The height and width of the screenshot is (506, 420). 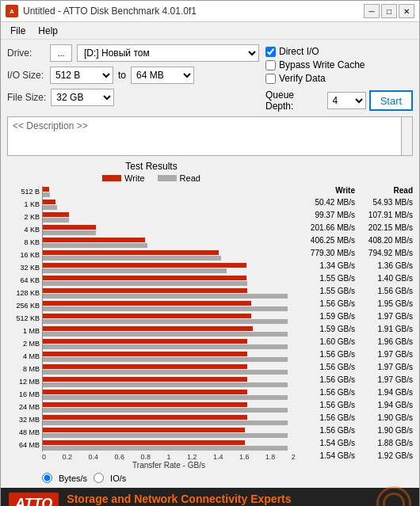 I want to click on x-axis-label: Transfer Rate - GB/s, so click(x=169, y=466).